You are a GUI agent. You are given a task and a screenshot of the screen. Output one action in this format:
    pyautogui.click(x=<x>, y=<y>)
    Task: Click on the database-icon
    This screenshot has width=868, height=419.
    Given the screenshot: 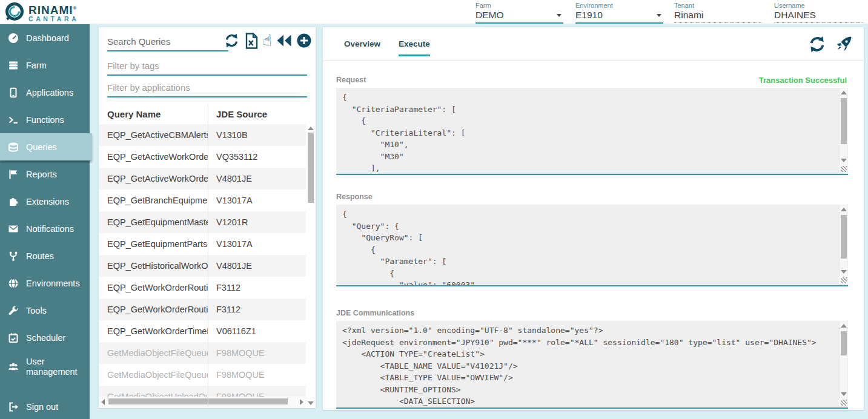 What is the action you would take?
    pyautogui.click(x=13, y=147)
    